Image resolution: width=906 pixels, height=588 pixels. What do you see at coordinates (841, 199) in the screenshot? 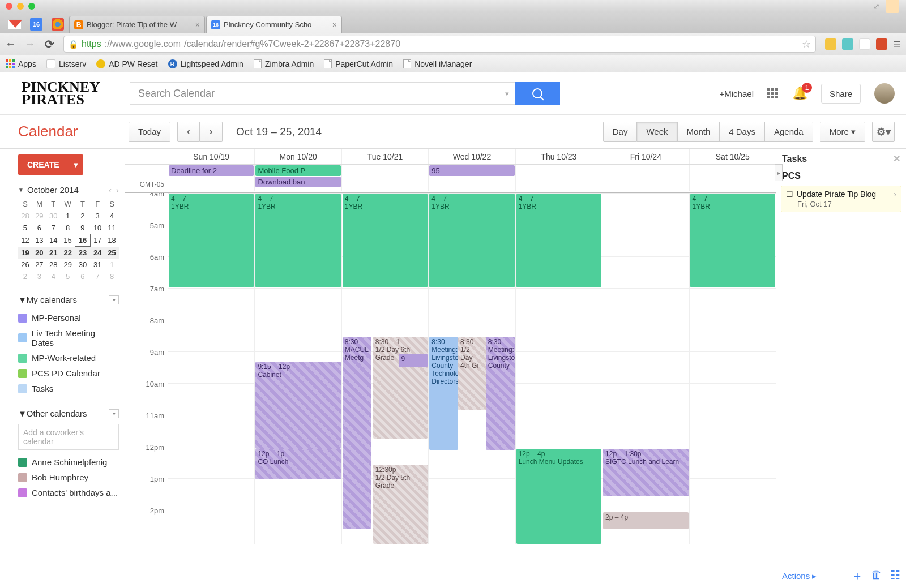
I see `task-item: ☐Update Pirate Tip Blog› Fri, Oct 17` at bounding box center [841, 199].